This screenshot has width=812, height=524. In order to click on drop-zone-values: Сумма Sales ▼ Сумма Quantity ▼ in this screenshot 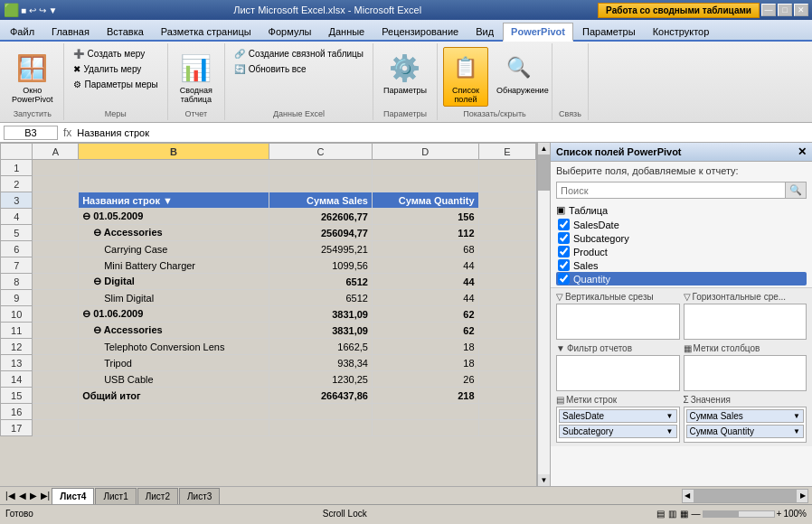, I will do `click(745, 425)`.